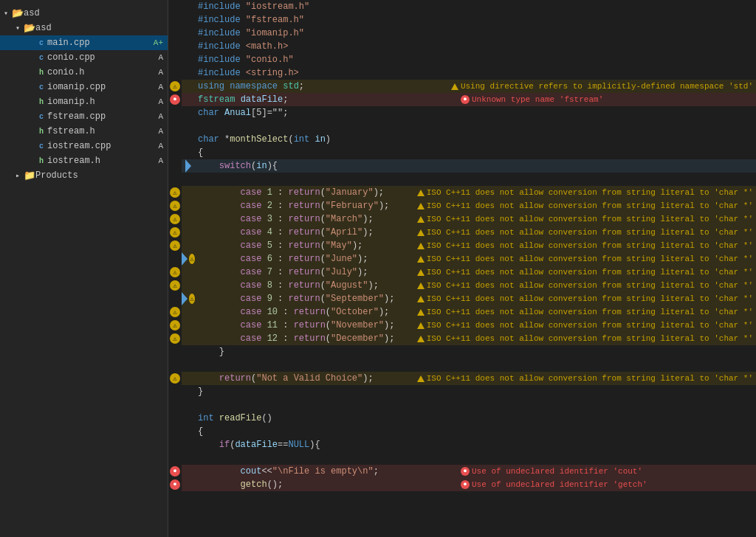 The width and height of the screenshot is (756, 537). What do you see at coordinates (475, 113) in the screenshot?
I see `code-content: char Anual[5]="";` at bounding box center [475, 113].